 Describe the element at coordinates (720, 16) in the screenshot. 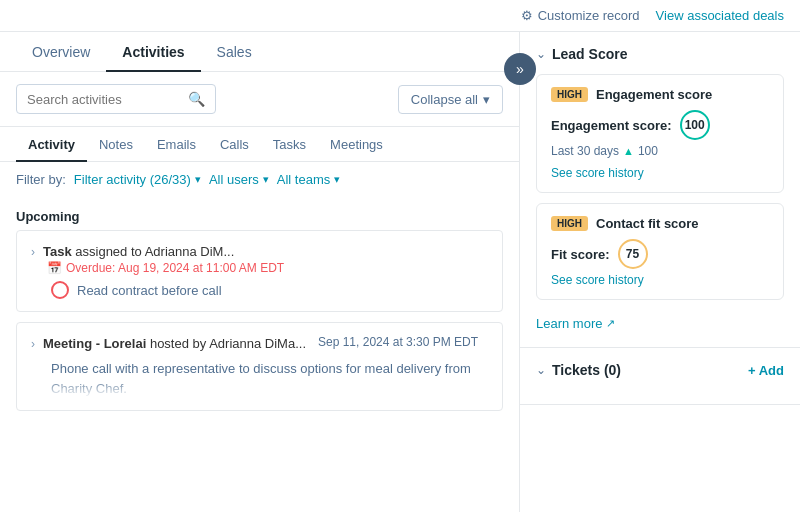

I see `view-associated-deals-link: View associated deals` at that location.